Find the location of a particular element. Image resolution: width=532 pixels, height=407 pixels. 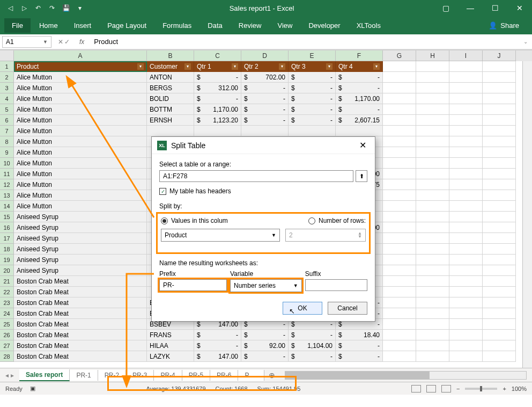

cell: BERGS is located at coordinates (171, 88).